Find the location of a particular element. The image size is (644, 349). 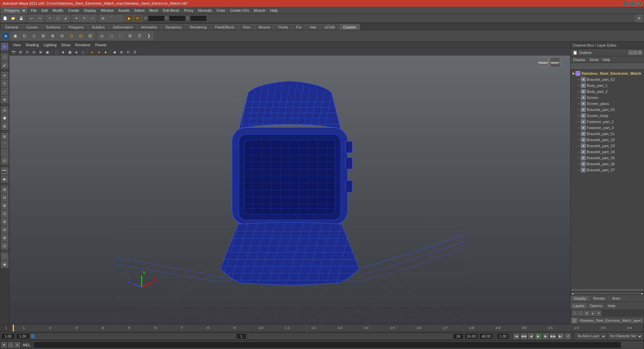

outliner-close: ✕ is located at coordinates (640, 53).